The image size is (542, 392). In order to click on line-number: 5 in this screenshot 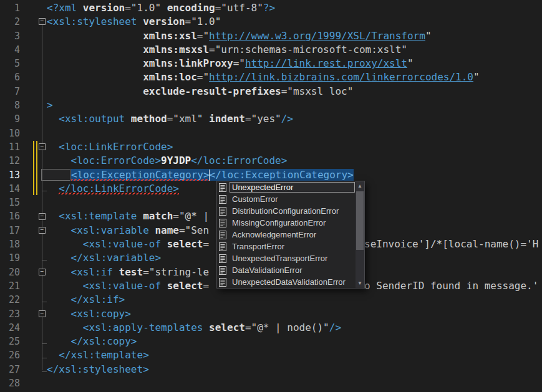, I will do `click(10, 64)`.